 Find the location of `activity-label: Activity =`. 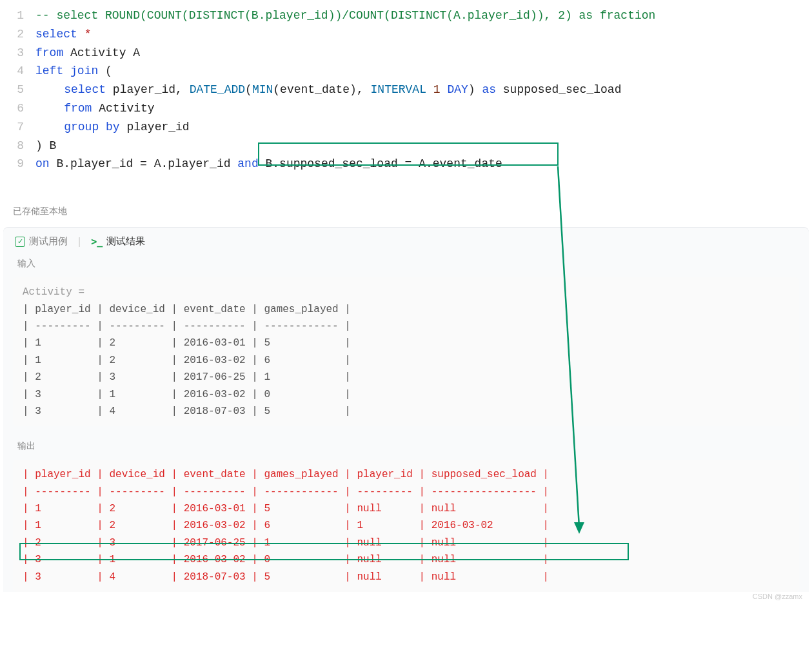

activity-label: Activity = is located at coordinates (54, 292).